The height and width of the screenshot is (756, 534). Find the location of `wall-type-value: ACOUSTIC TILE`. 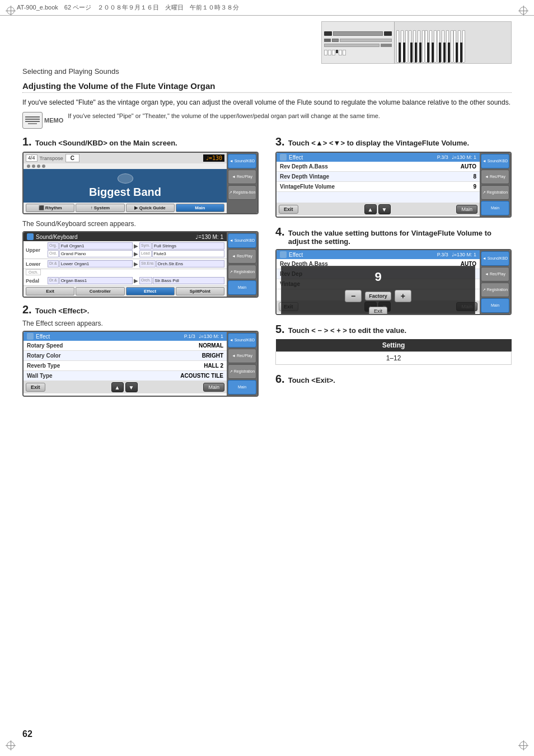

wall-type-value: ACOUSTIC TILE is located at coordinates (202, 376).